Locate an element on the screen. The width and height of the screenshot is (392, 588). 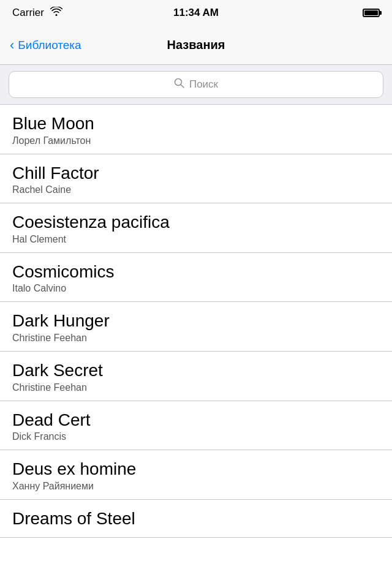
wifi-icon is located at coordinates (56, 13).